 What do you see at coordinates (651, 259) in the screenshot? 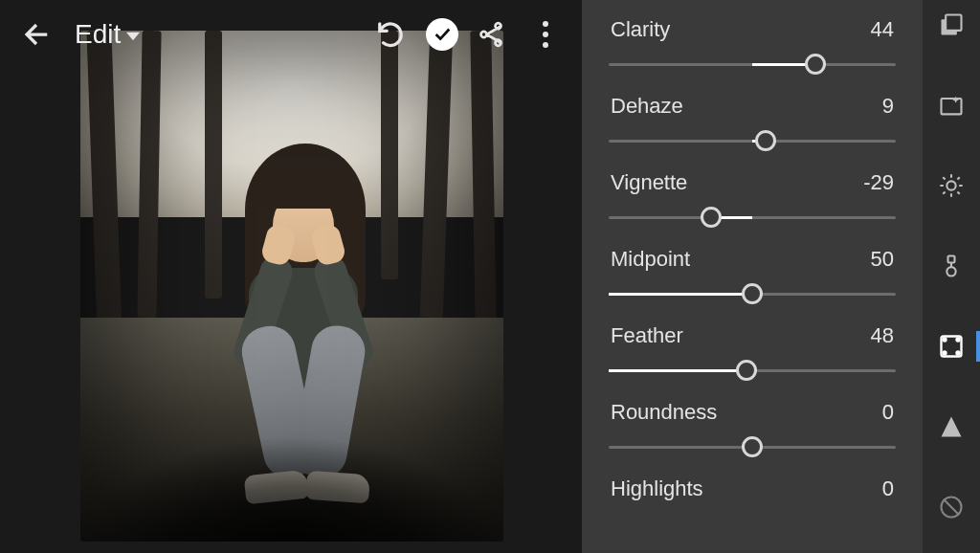
I see `slider-label: Midpoint` at bounding box center [651, 259].